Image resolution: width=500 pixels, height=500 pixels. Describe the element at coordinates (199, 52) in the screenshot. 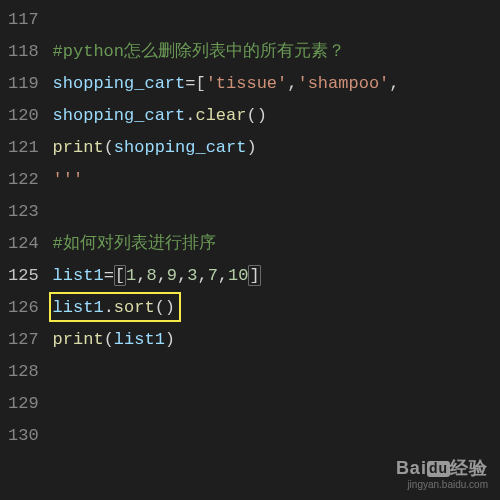

I see `token-comment: #python怎么删除列表中的所有元素？` at that location.